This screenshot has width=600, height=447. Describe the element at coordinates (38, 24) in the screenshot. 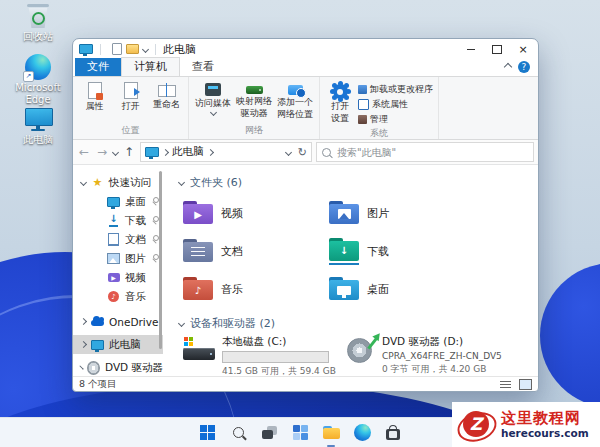

I see `desktop-icon-recycle-bin: 回收站` at that location.